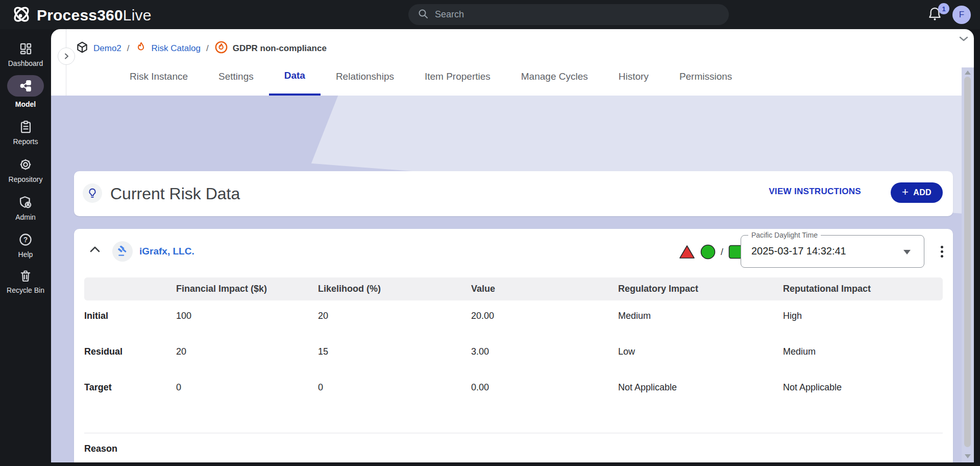 The width and height of the screenshot is (980, 466). I want to click on breadcrumb: Demo2 / Risk Catalog / GDPR non-complian…, so click(201, 49).